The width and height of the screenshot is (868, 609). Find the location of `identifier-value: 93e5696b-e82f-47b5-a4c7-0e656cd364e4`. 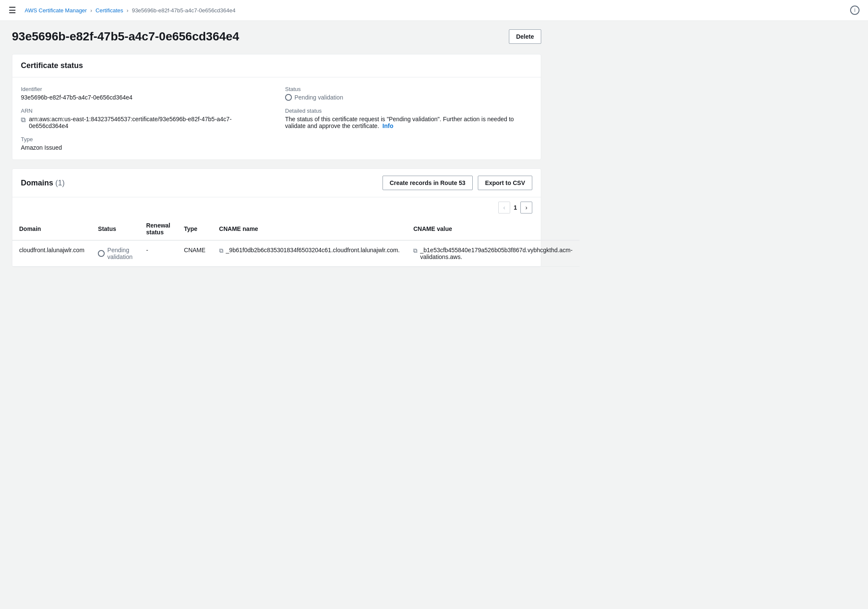

identifier-value: 93e5696b-e82f-47b5-a4c7-0e656cd364e4 is located at coordinates (145, 97).